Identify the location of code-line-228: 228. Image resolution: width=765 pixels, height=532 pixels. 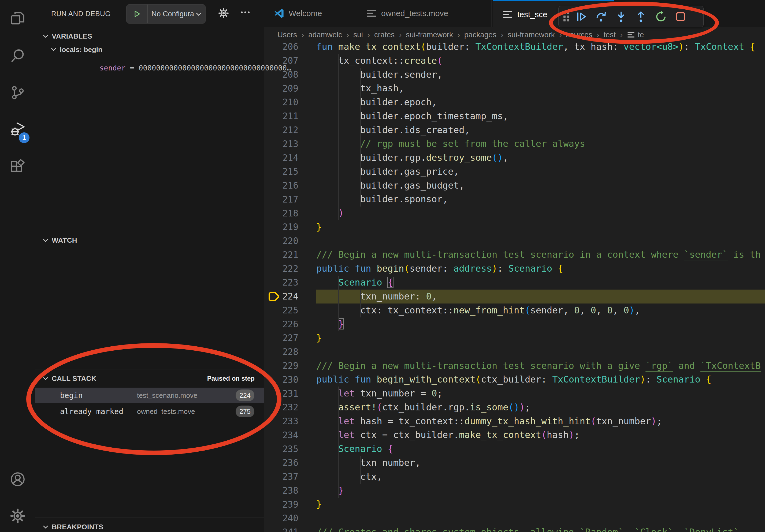
(514, 352).